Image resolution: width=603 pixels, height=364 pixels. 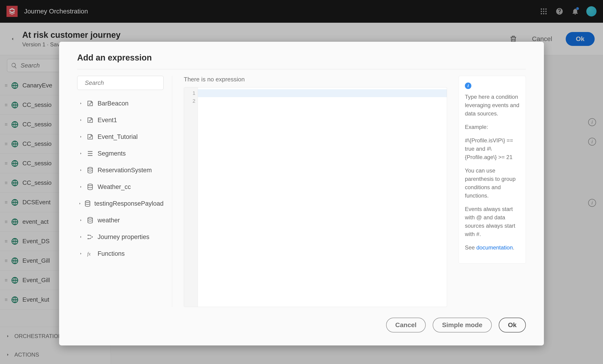 I want to click on tree-item-label: Segments, so click(x=112, y=154).